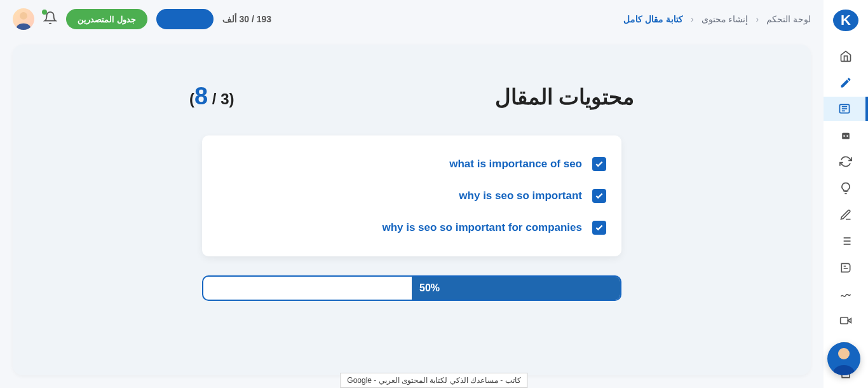  What do you see at coordinates (24, 19) in the screenshot?
I see `user-avatar` at bounding box center [24, 19].